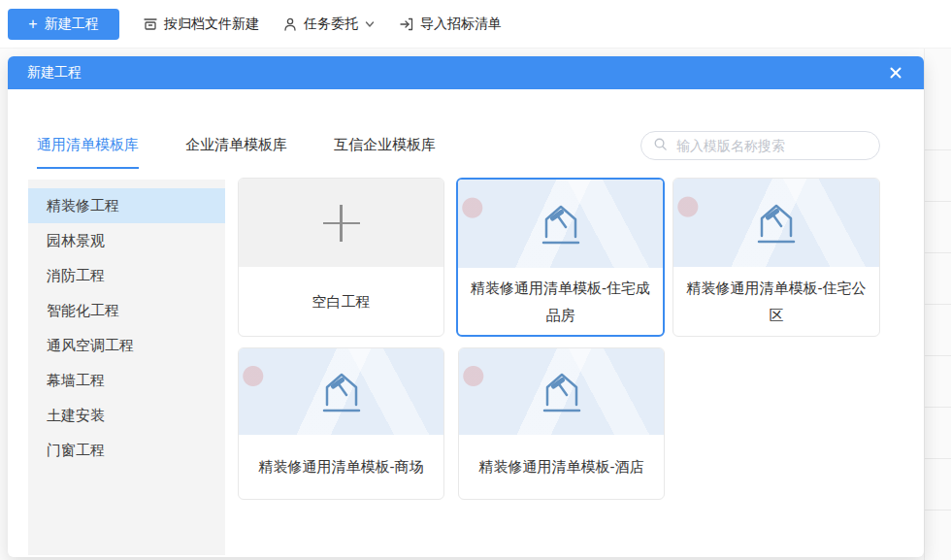 Image resolution: width=951 pixels, height=560 pixels. What do you see at coordinates (126, 206) in the screenshot?
I see `sidebar-item-fine-decoration: 精装修工程` at bounding box center [126, 206].